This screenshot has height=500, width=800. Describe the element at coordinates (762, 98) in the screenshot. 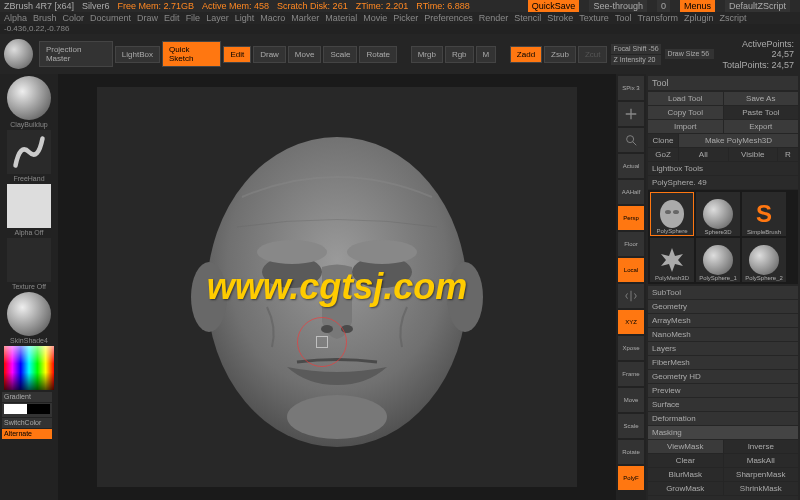

I see `saveas-button: Save As` at that location.